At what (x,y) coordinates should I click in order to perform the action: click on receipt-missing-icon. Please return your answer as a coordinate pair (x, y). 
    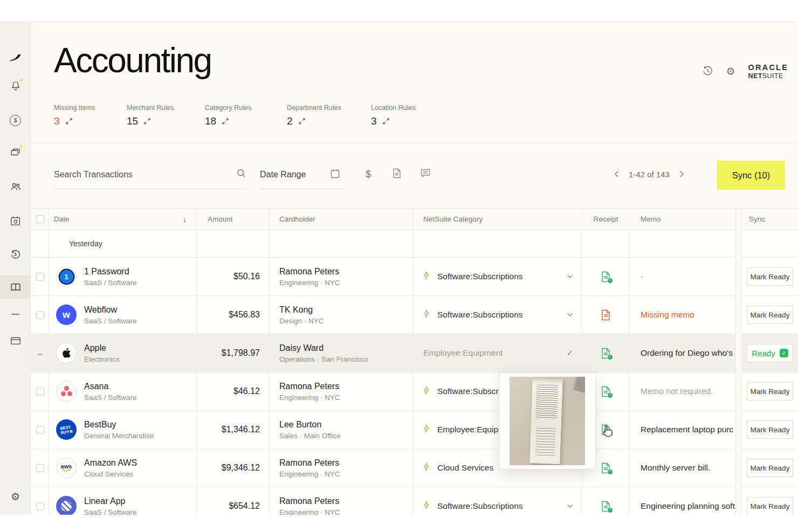
    Looking at the image, I should click on (606, 315).